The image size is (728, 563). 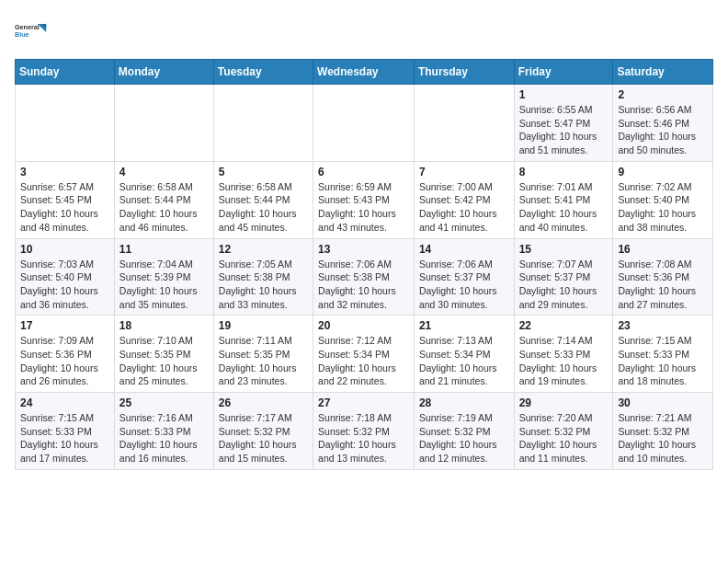 I want to click on day-info: Sunrise: 7:12 AM Sunset: 5:34 PM Dayligh…, so click(x=364, y=361).